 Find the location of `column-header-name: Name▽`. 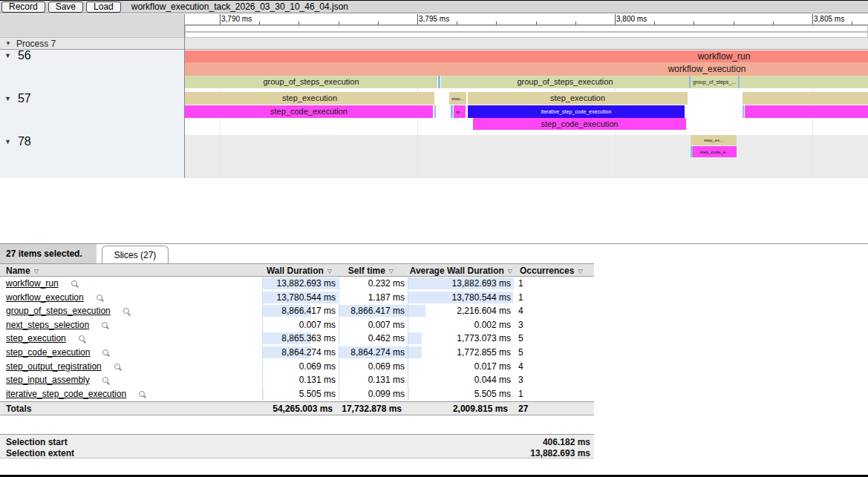

column-header-name: Name▽ is located at coordinates (28, 271).